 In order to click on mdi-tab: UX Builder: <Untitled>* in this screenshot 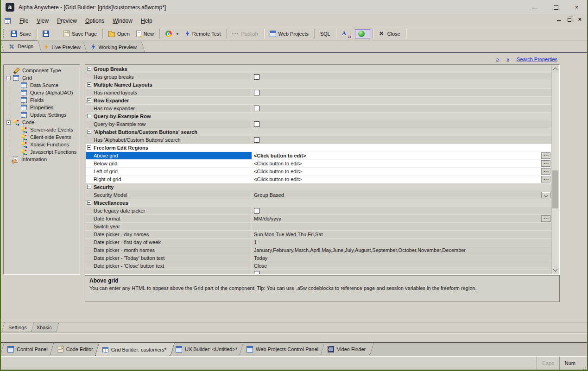, I will do `click(209, 349)`.